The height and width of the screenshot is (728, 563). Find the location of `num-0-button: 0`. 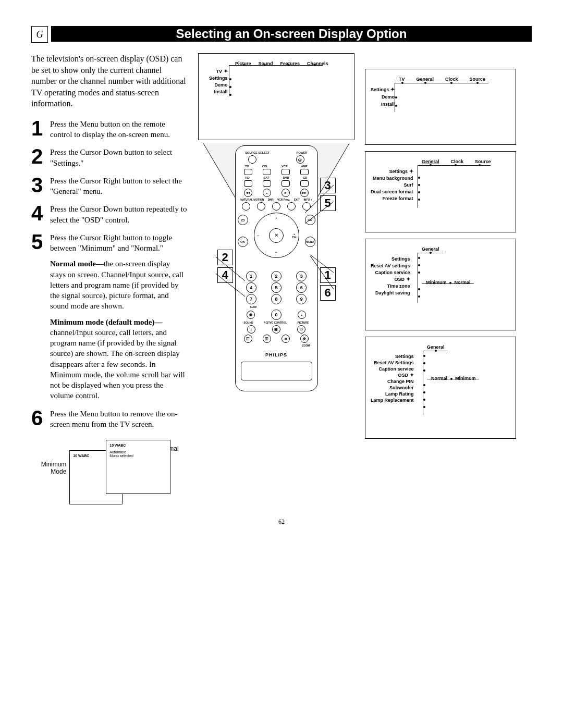

num-0-button: 0 is located at coordinates (276, 315).